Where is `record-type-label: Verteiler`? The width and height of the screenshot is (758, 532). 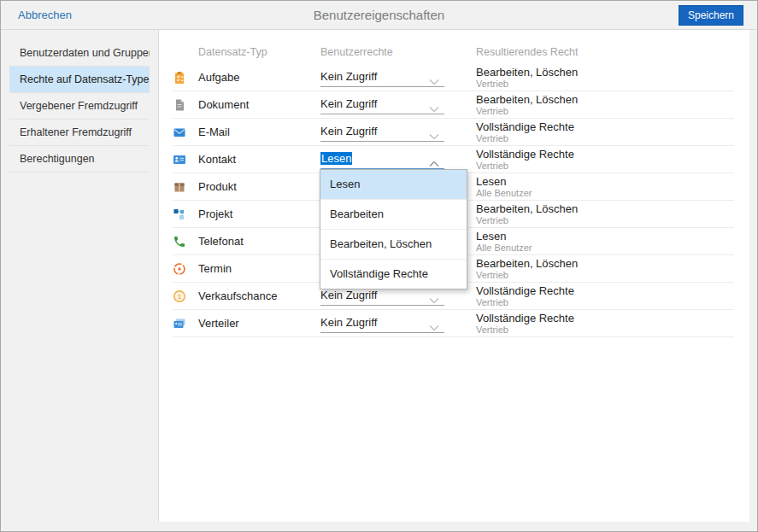 record-type-label: Verteiler is located at coordinates (219, 324).